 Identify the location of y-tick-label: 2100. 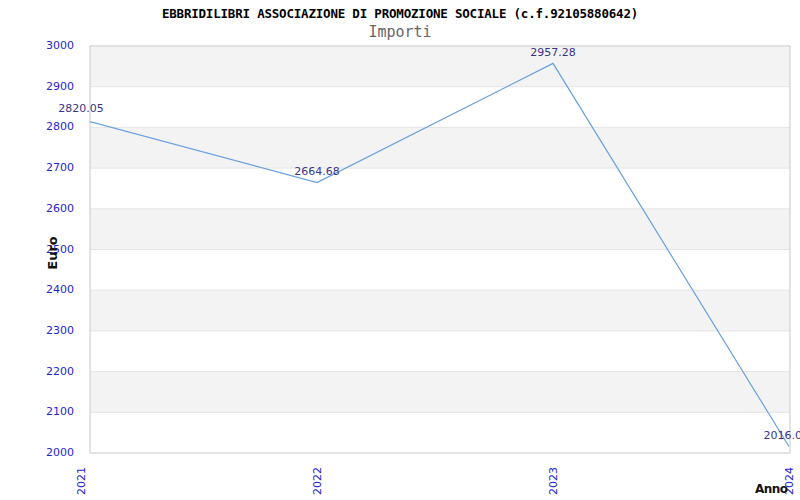
(37, 412).